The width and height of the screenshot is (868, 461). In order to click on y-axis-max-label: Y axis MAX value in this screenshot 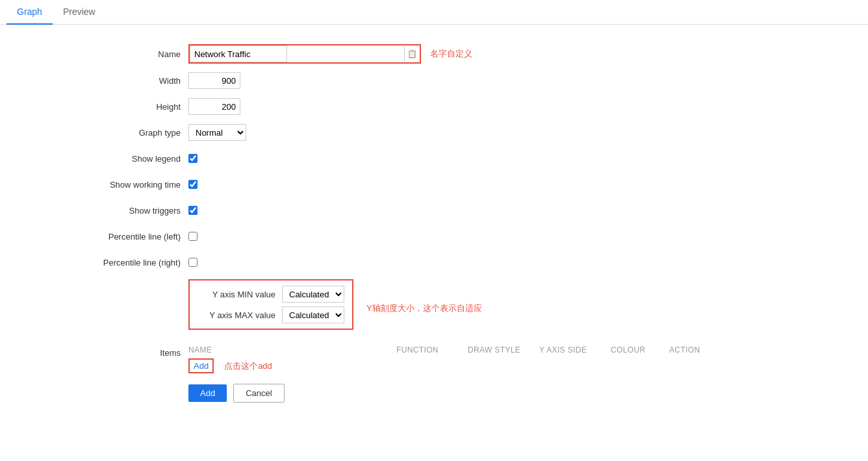, I will do `click(240, 316)`.